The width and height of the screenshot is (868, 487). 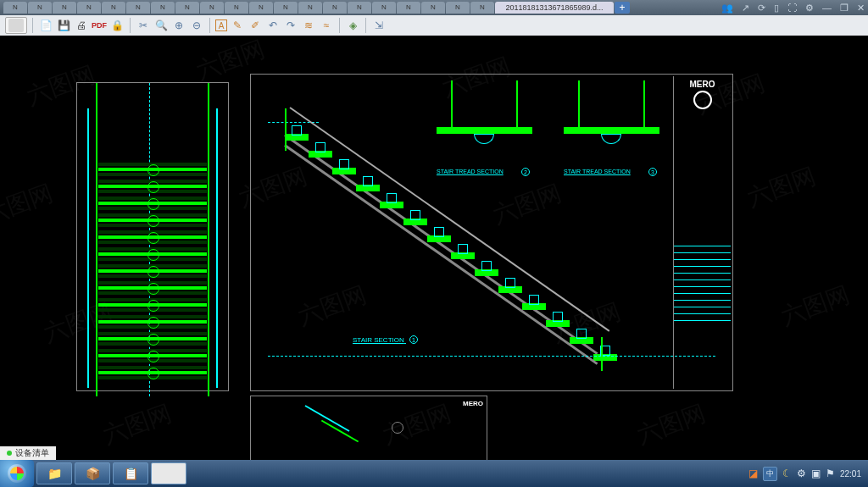 I want to click on device-icon: ▯, so click(x=776, y=8).